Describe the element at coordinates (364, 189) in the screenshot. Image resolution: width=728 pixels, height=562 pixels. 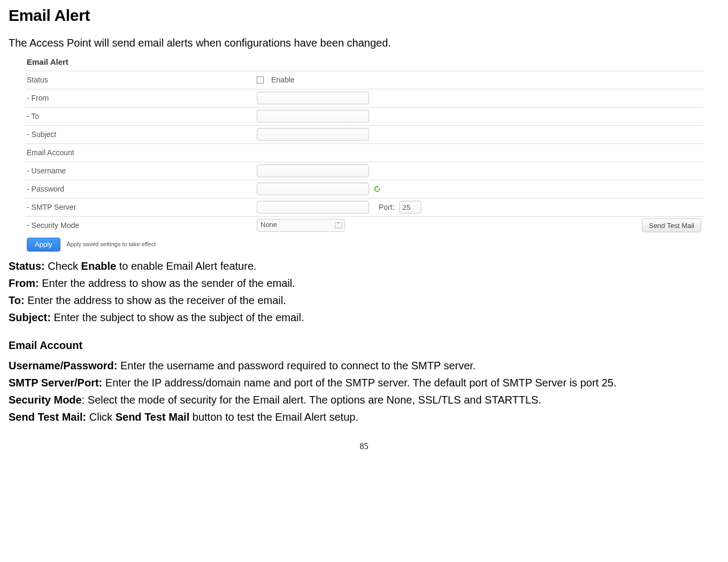
I see `row-password: - Password` at that location.